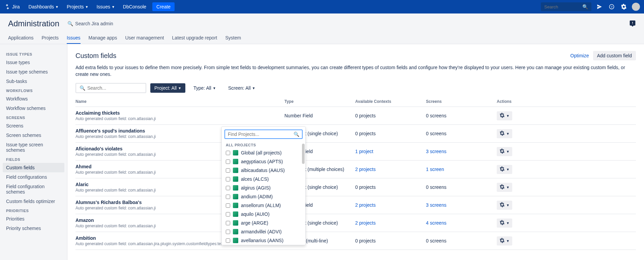 The height and width of the screenshot is (260, 644). What do you see at coordinates (195, 38) in the screenshot?
I see `tab-latest-upgrade-report: Latest upgrade report` at bounding box center [195, 38].